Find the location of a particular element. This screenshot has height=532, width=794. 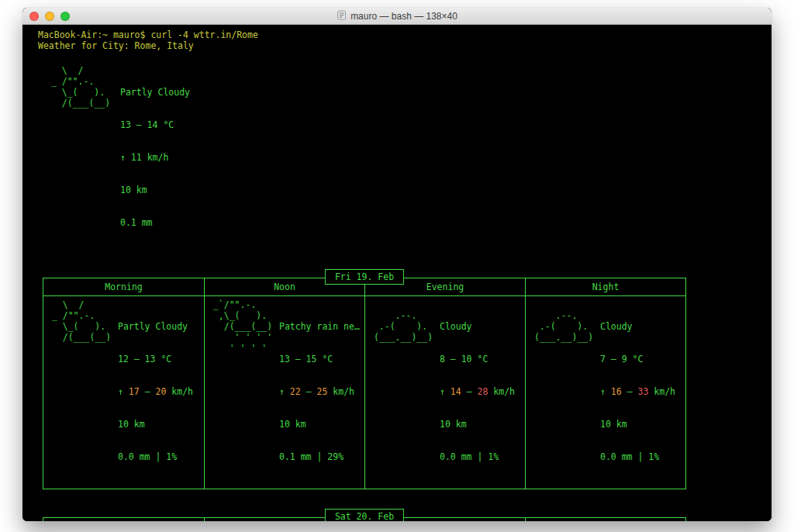

forecast-cell-morning: \ / _ /"".-. \_( ). /(___(__) Partly Clo… is located at coordinates (124, 392).